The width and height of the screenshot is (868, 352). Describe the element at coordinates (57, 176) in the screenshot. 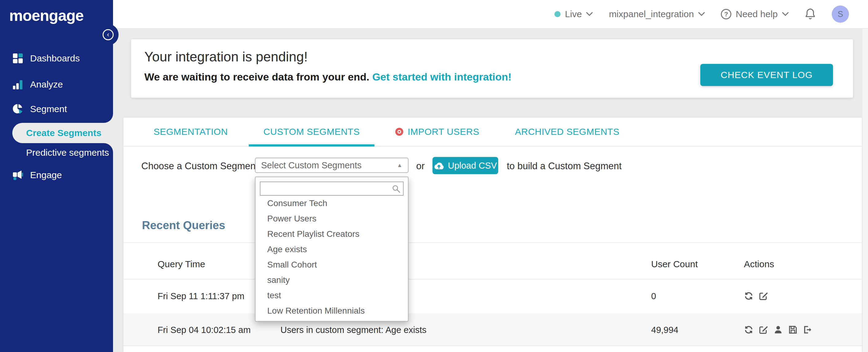

I see `sidebar: moengage ‹ Dashboards Analyze Segment Cr…` at that location.